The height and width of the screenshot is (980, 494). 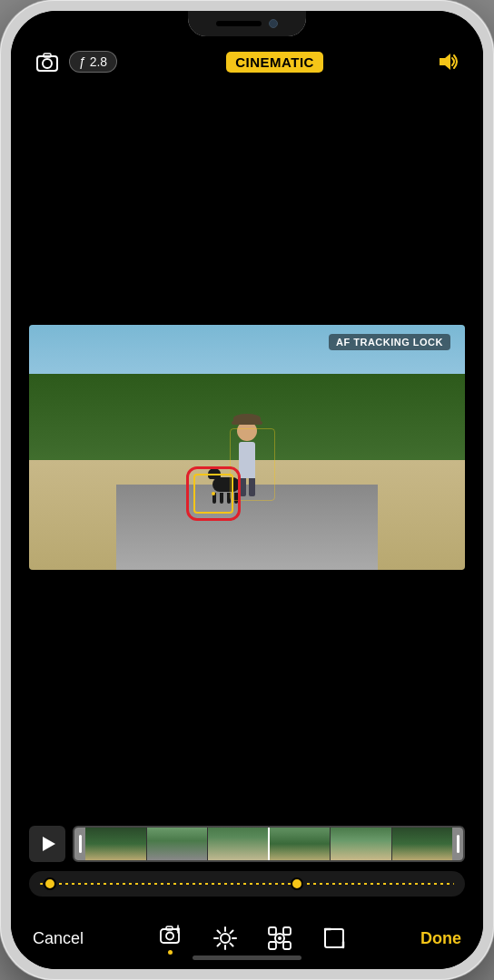 I want to click on top-left-controls: ƒ 2.8, so click(x=74, y=62).